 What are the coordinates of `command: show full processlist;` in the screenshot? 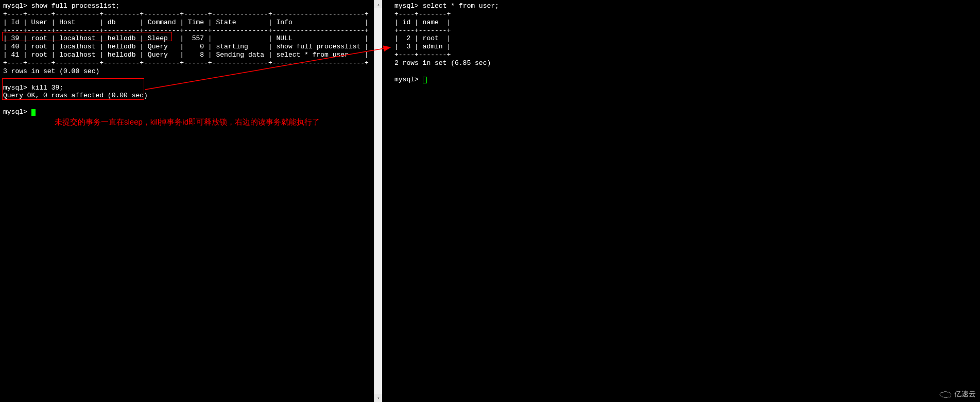 It's located at (76, 6).